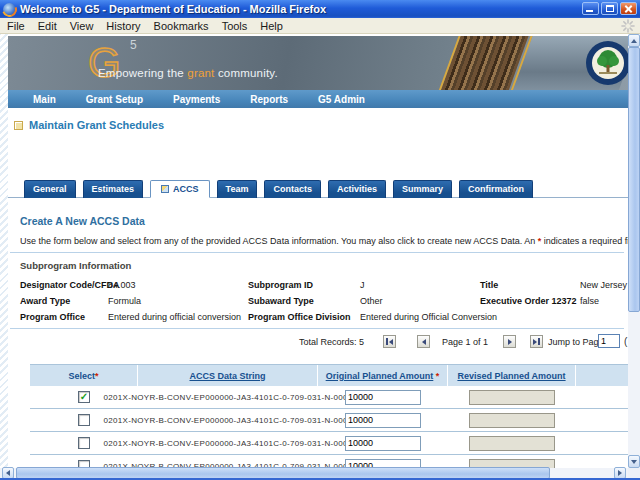 The height and width of the screenshot is (480, 640). I want to click on col-original-planned-amount: Original Planned Amount *, so click(383, 376).